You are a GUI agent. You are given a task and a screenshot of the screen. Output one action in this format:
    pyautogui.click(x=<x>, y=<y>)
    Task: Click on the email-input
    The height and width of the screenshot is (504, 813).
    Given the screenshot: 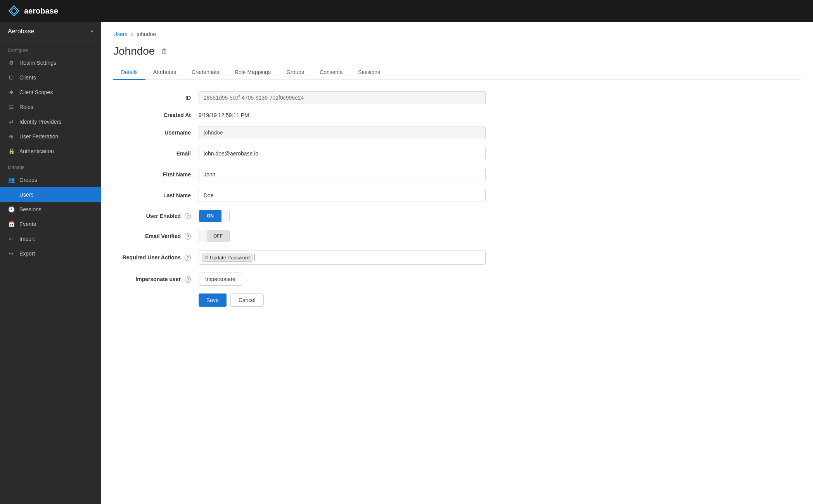 What is the action you would take?
    pyautogui.click(x=342, y=154)
    